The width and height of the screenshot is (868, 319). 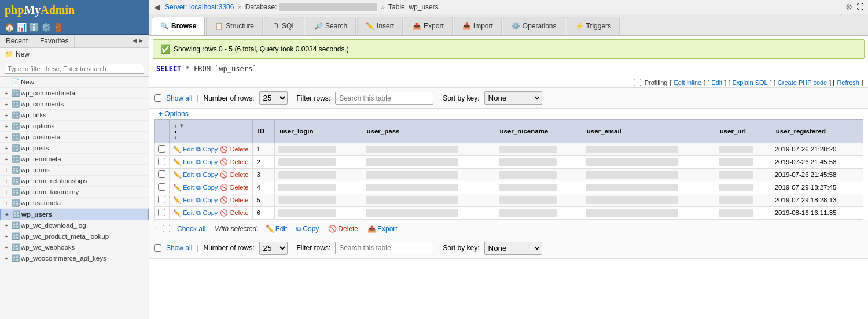 I want to click on sidebar-item-wp_users: + 🔠 wp_users, so click(x=74, y=214).